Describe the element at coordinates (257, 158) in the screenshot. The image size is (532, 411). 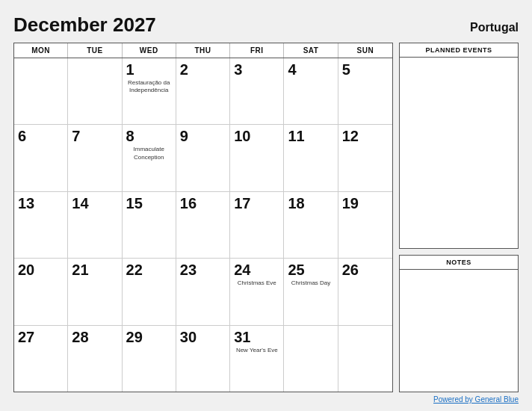
I see `calendar-cell: 10` at that location.